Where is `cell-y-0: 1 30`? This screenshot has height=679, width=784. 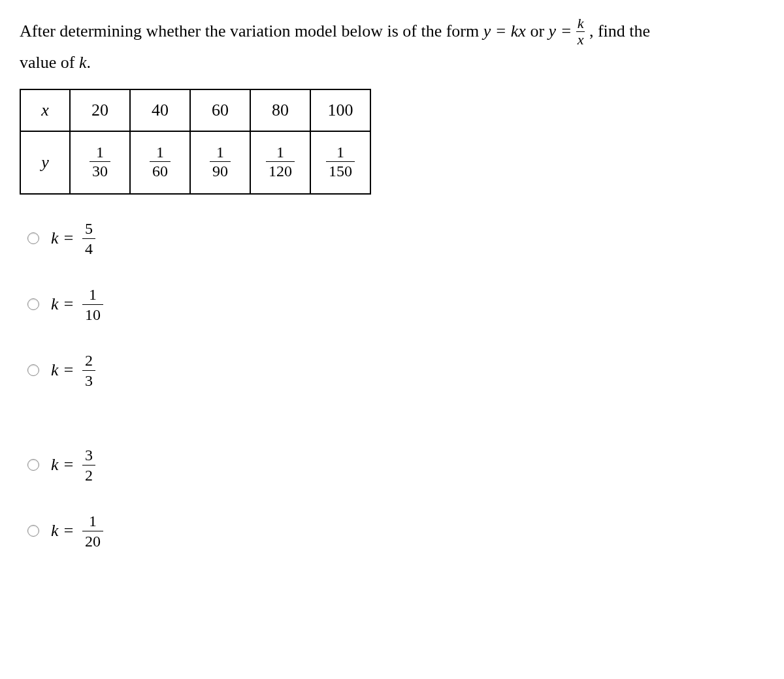 cell-y-0: 1 30 is located at coordinates (100, 163).